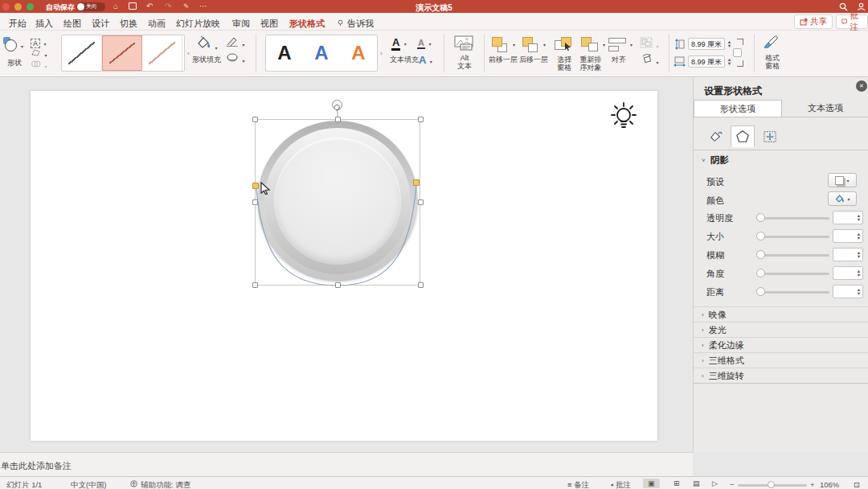  I want to click on rotation-handle, so click(338, 105).